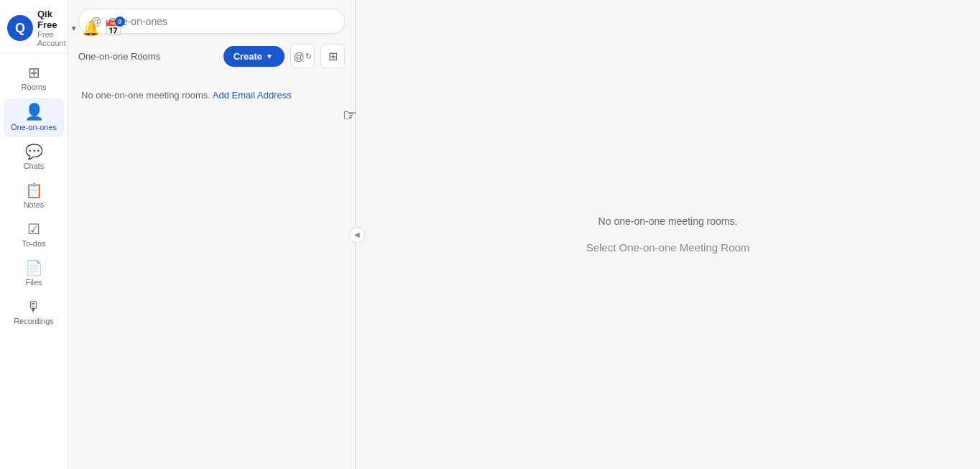 The width and height of the screenshot is (980, 469). I want to click on calendar-badge: 0, so click(120, 22).